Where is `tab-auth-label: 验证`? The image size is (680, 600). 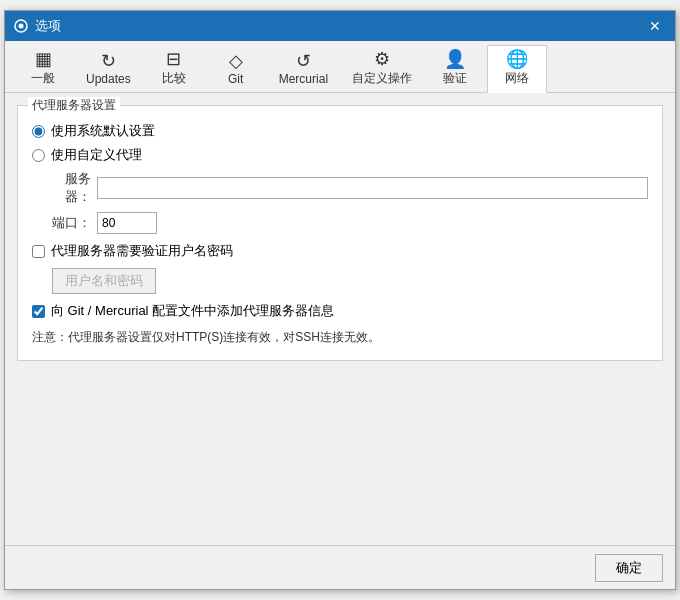
tab-auth-label: 验证 is located at coordinates (455, 78).